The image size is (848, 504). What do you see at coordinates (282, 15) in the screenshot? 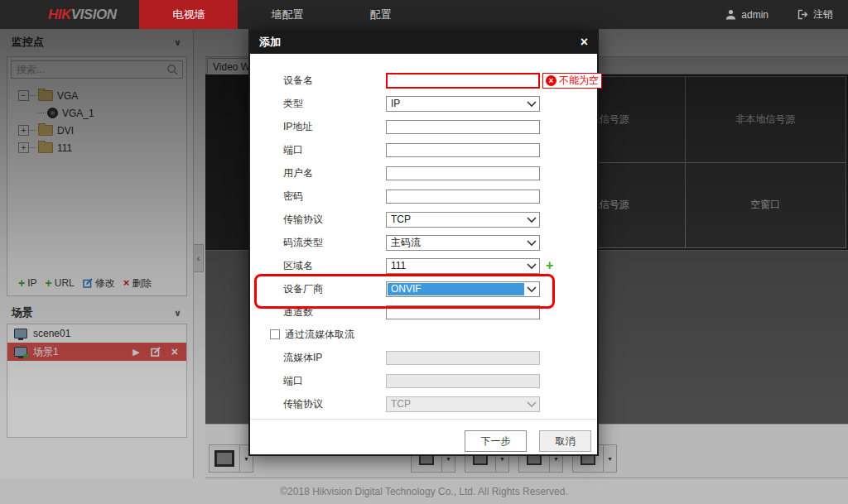
I see `nav-tabs: 电视墙 墙配置 配置` at bounding box center [282, 15].